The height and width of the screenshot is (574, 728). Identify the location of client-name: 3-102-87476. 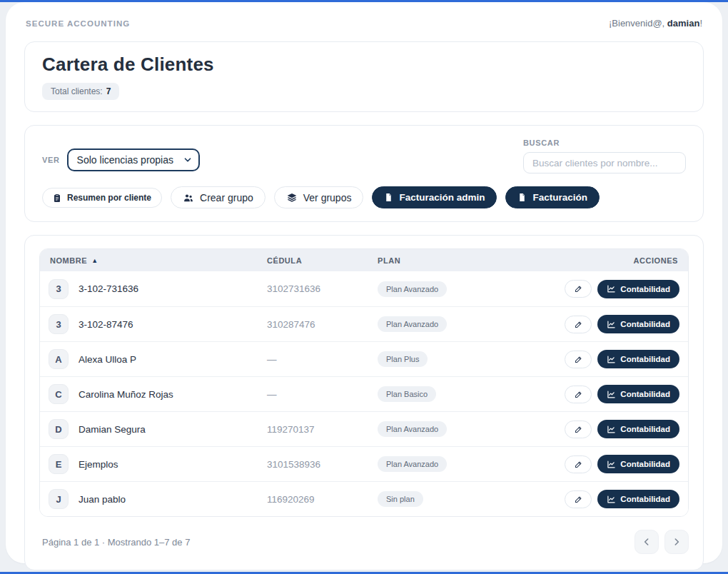
(106, 324).